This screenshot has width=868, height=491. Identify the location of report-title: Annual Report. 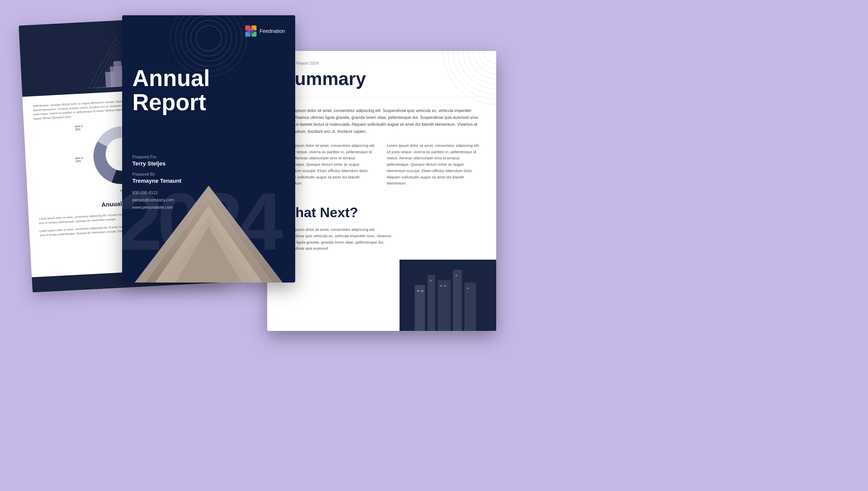
(209, 90).